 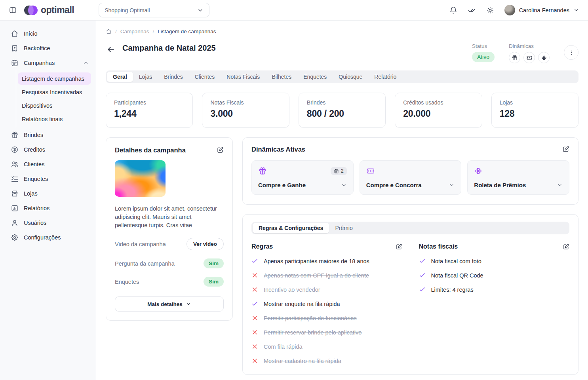 I want to click on breadcrumb-campanhas: Campanhas, so click(x=135, y=32).